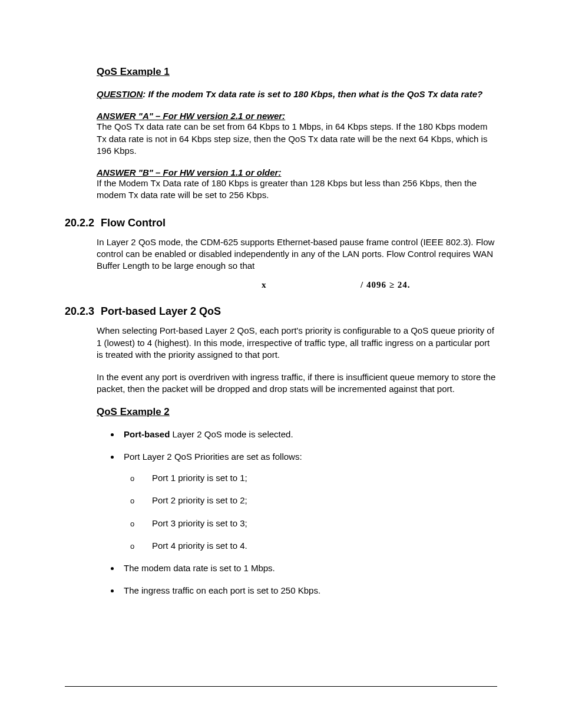 The height and width of the screenshot is (728, 562). What do you see at coordinates (161, 311) in the screenshot?
I see `section-title: Port-based Layer 2 QoS` at bounding box center [161, 311].